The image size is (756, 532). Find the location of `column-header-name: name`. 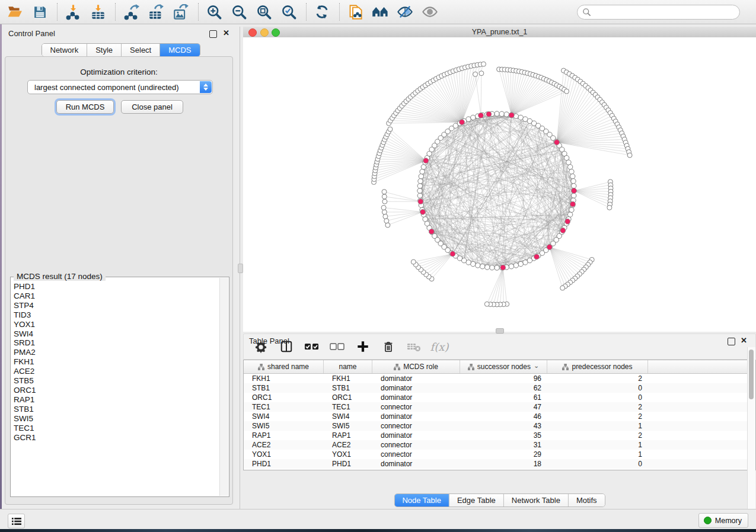

column-header-name: name is located at coordinates (348, 367).